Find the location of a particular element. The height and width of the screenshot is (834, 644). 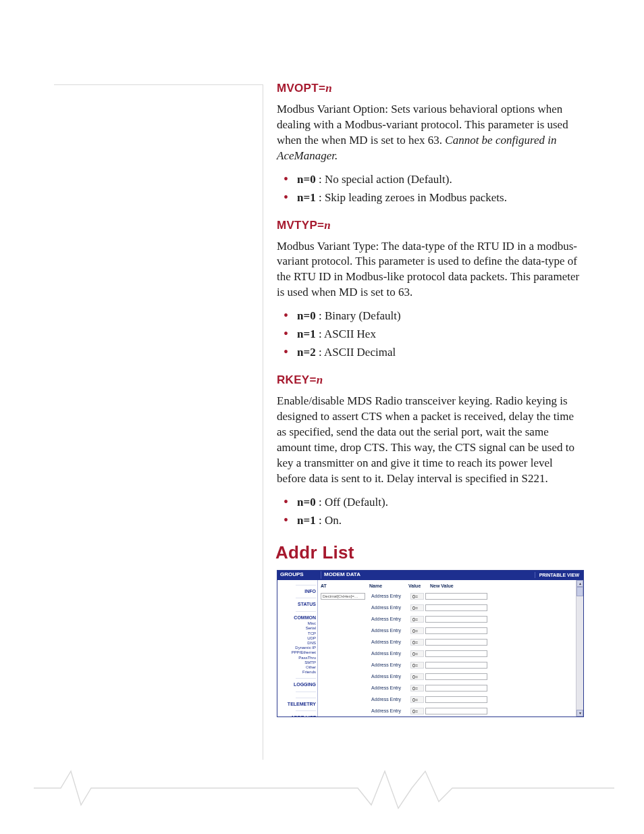

sidebar-item-logging: LOGGING is located at coordinates (297, 685).